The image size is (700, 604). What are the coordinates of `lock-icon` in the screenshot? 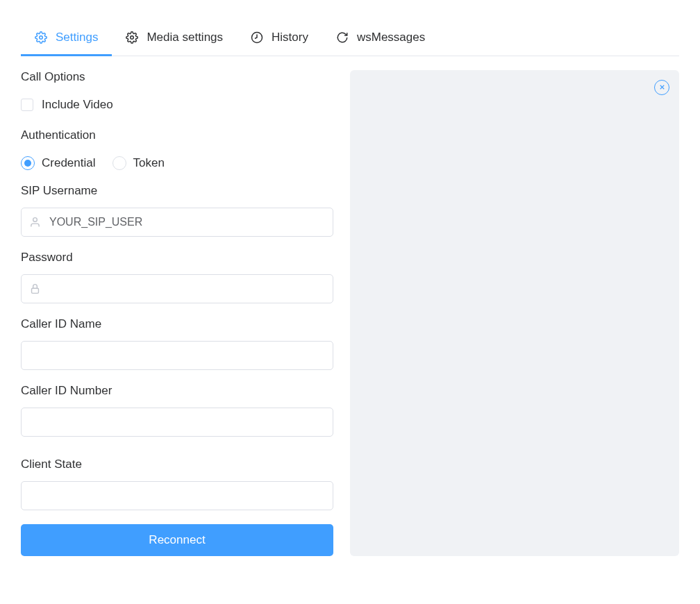 It's located at (35, 289).